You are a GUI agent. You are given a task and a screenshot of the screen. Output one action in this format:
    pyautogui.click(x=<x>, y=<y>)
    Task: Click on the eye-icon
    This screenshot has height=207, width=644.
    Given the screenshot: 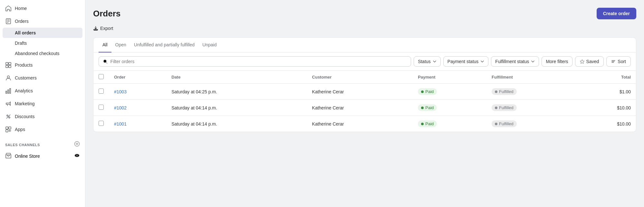 What is the action you would take?
    pyautogui.click(x=77, y=156)
    